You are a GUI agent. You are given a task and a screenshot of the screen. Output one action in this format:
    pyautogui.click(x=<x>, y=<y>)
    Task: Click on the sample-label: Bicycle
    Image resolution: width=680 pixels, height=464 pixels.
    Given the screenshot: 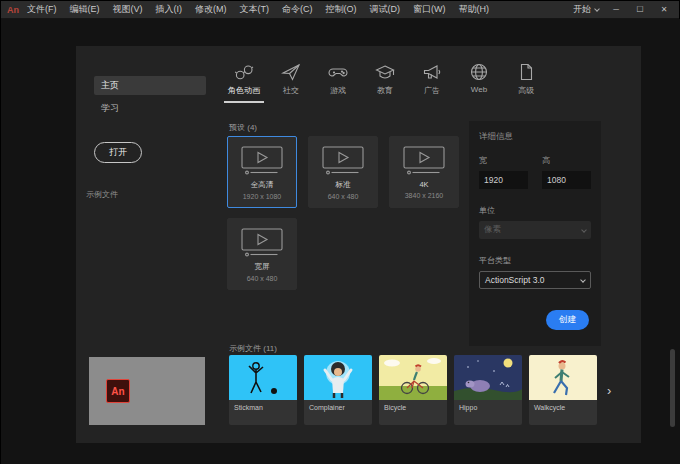 What is the action you would take?
    pyautogui.click(x=413, y=406)
    